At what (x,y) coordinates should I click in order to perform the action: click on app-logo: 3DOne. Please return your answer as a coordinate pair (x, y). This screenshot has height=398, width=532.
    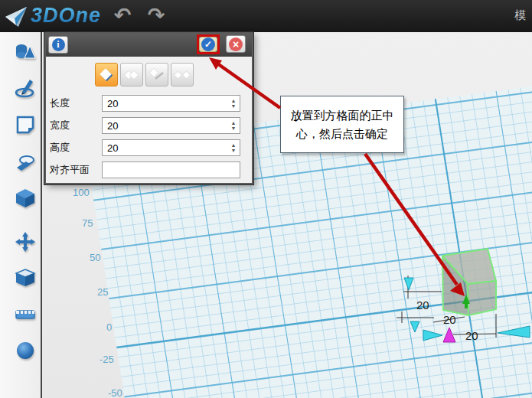
    Looking at the image, I should click on (53, 15).